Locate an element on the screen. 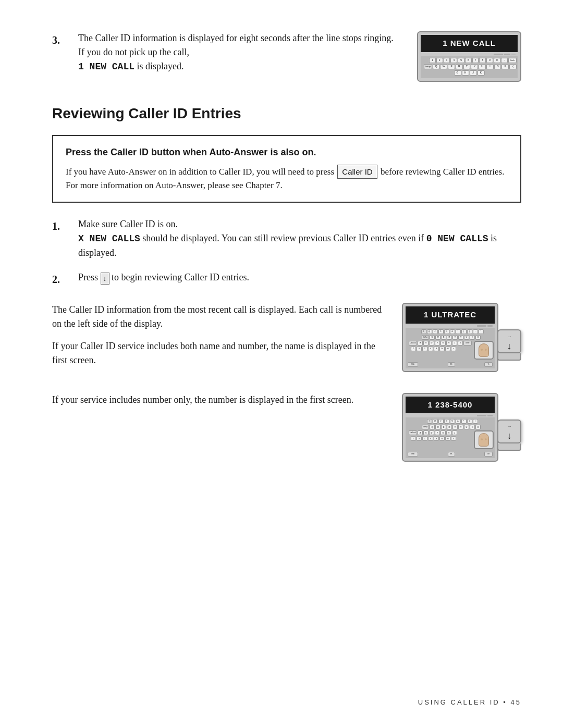  step2-content: Press ↓ to begin reviewing Caller ID ent… is located at coordinates (164, 279).